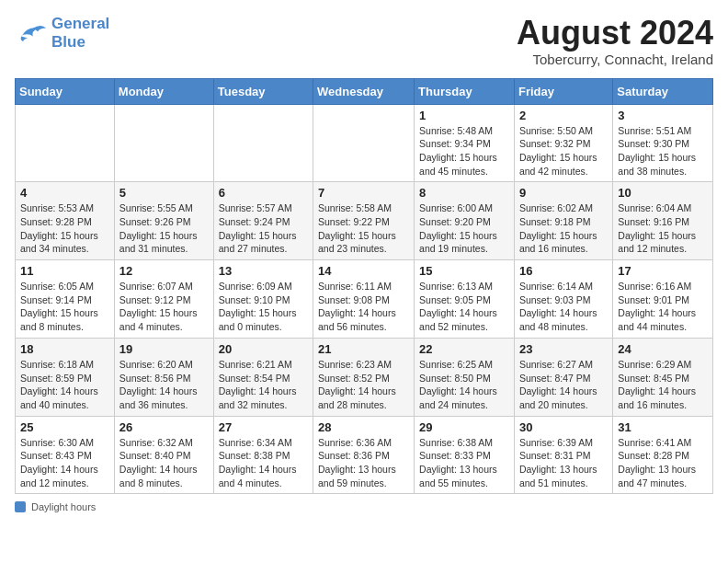 This screenshot has width=728, height=563. What do you see at coordinates (263, 427) in the screenshot?
I see `day-number: 27` at bounding box center [263, 427].